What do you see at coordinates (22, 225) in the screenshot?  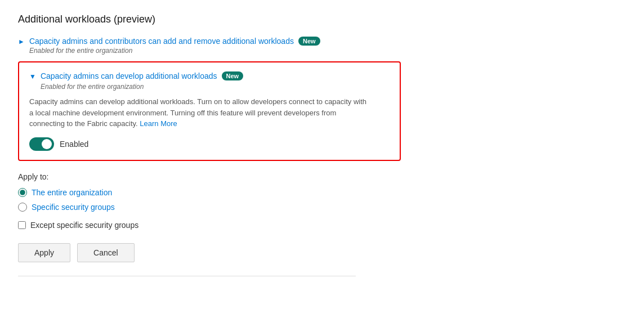 I see `except-groups-checkbox` at bounding box center [22, 225].